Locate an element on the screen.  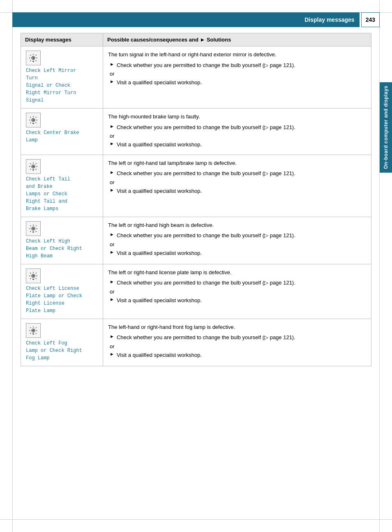
display-code-0: Check Left MirrorTurnSignal or CheckRigh… is located at coordinates (62, 86).